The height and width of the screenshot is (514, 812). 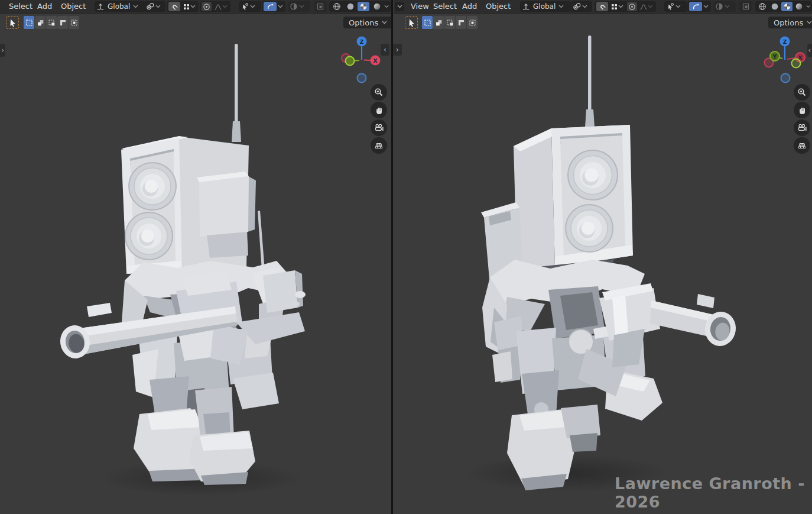 I want to click on toolbar-expand-tab: ›, so click(x=2, y=50).